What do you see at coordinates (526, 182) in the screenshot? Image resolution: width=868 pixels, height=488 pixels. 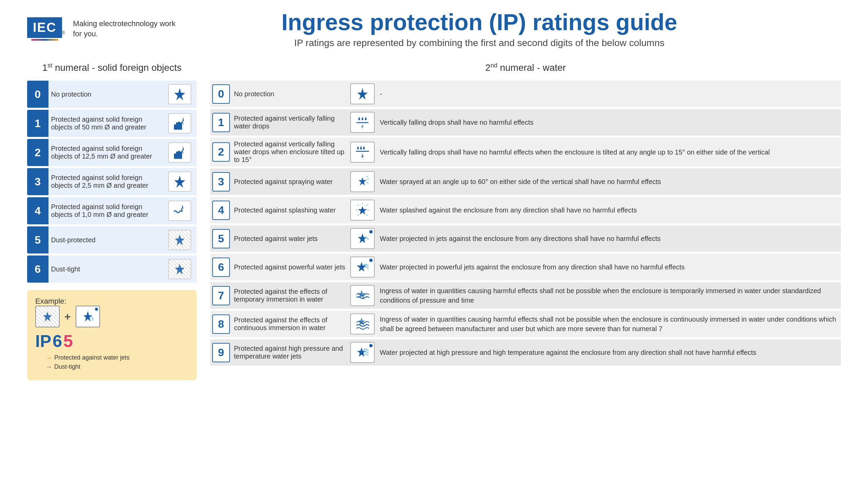 I see `water-row-3: 3 Protected against spraying water` at bounding box center [526, 182].